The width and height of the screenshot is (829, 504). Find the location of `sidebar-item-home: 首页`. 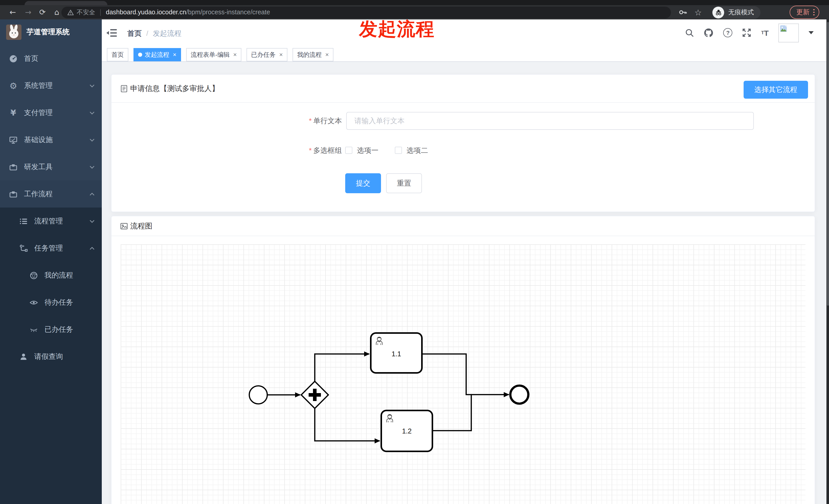

sidebar-item-home: 首页 is located at coordinates (51, 59).